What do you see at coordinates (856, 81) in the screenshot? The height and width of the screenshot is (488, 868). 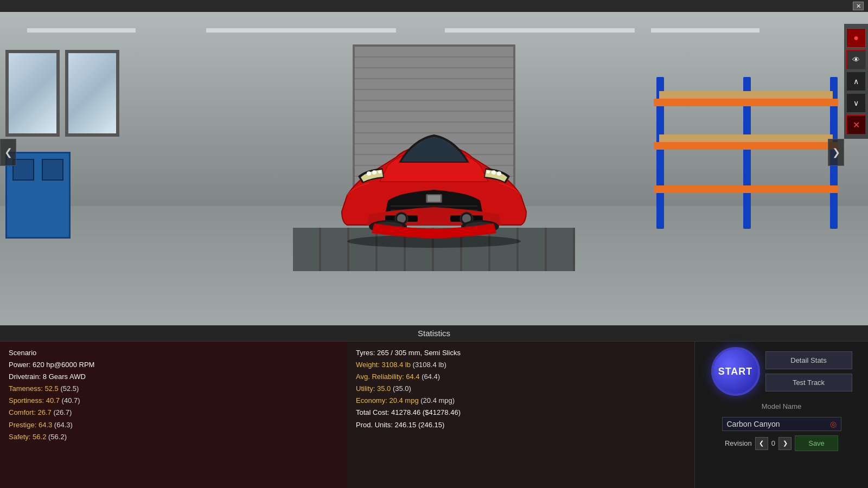 I see `scroll-up-button: ∧` at bounding box center [856, 81].